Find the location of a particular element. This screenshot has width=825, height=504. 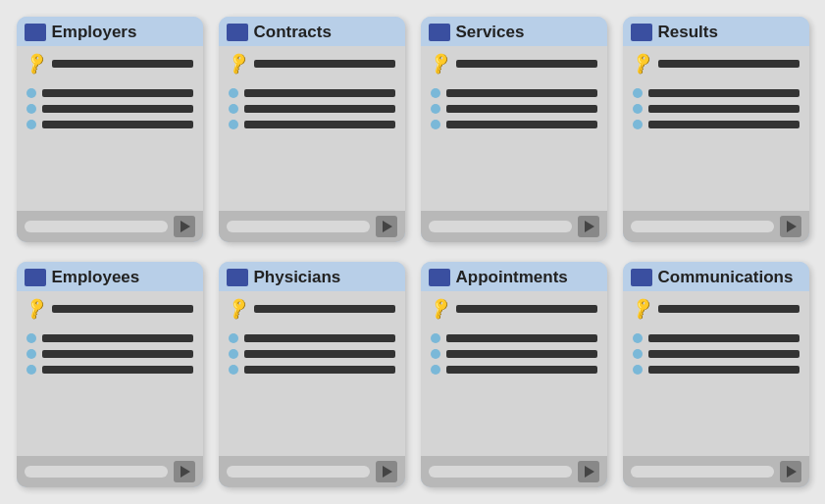

card-footer-appointments is located at coordinates (514, 472).